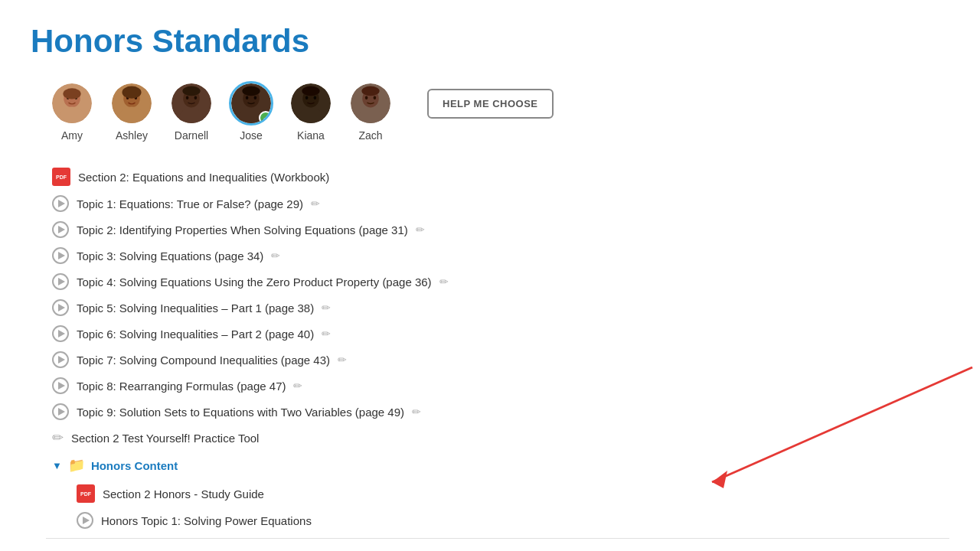 This screenshot has height=551, width=980. I want to click on student-zach-name: Zach, so click(371, 135).